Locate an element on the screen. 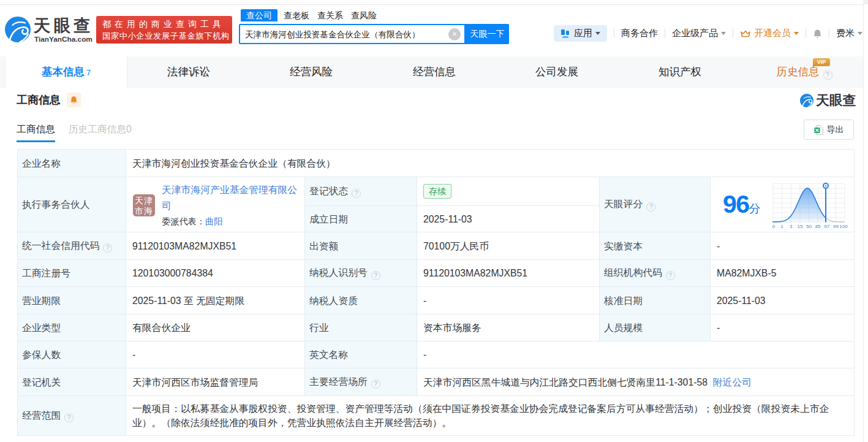  svg-text: 85 is located at coordinates (818, 227).